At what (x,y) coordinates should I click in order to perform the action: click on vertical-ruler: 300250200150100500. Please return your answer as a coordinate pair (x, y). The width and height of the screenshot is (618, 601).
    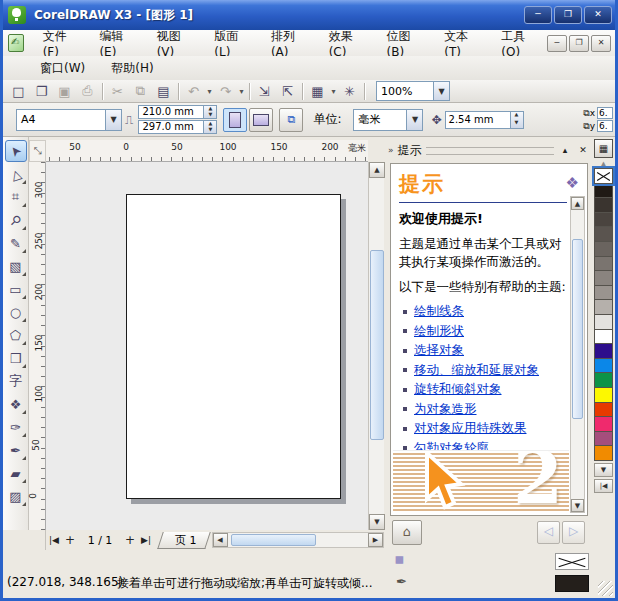
    Looking at the image, I should click on (38, 346).